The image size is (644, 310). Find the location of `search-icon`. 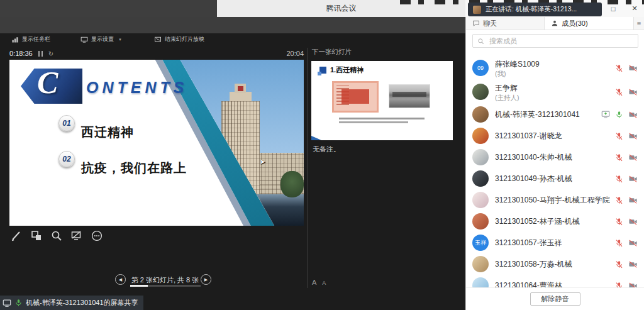

search-icon is located at coordinates (480, 42).